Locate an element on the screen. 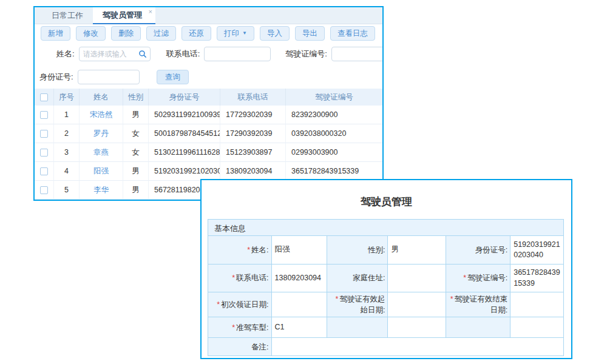 The image size is (607, 364). search-label-phone: 联系电话: is located at coordinates (183, 54).